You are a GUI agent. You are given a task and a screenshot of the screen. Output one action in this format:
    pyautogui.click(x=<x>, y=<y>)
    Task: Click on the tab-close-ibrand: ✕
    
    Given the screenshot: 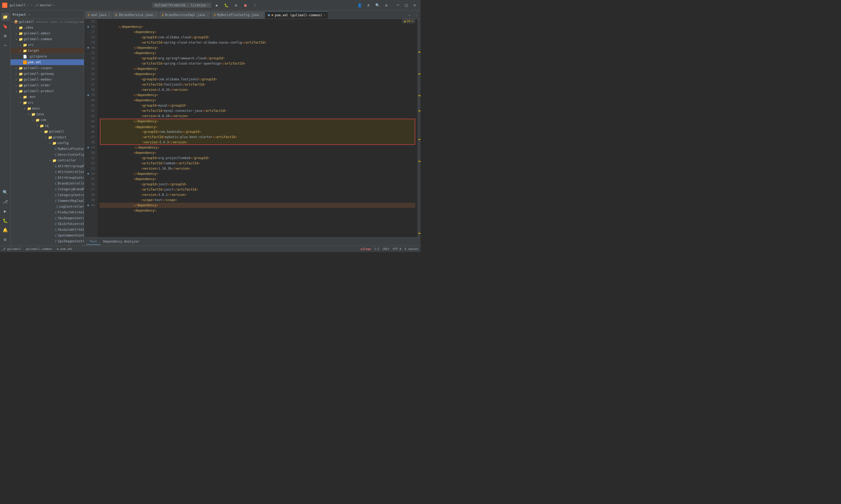 What is the action you would take?
    pyautogui.click(x=155, y=15)
    